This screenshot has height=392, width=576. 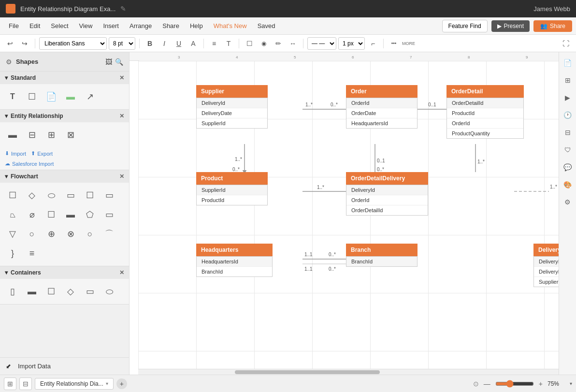 What do you see at coordinates (171, 26) in the screenshot?
I see `menu-share: Share` at bounding box center [171, 26].